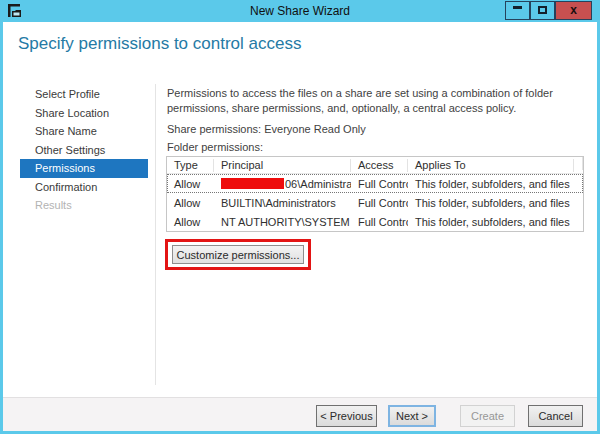 The image size is (600, 434). I want to click on wizard-footer: < Previous Next > Create Cancel, so click(300, 414).